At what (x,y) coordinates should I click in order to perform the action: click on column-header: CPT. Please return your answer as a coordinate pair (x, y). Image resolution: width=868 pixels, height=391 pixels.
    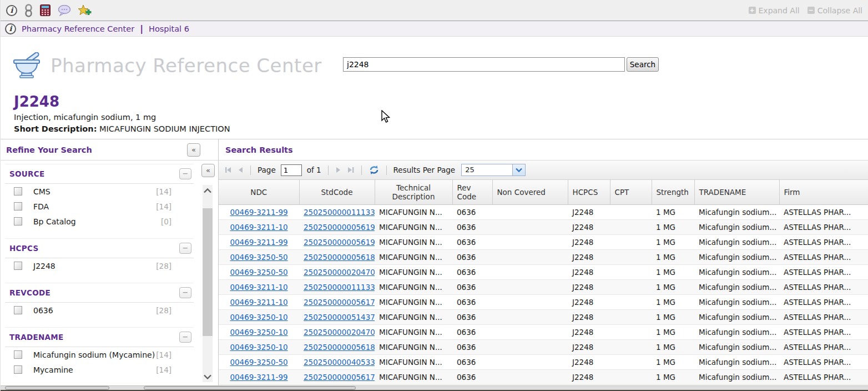
    Looking at the image, I should click on (630, 192).